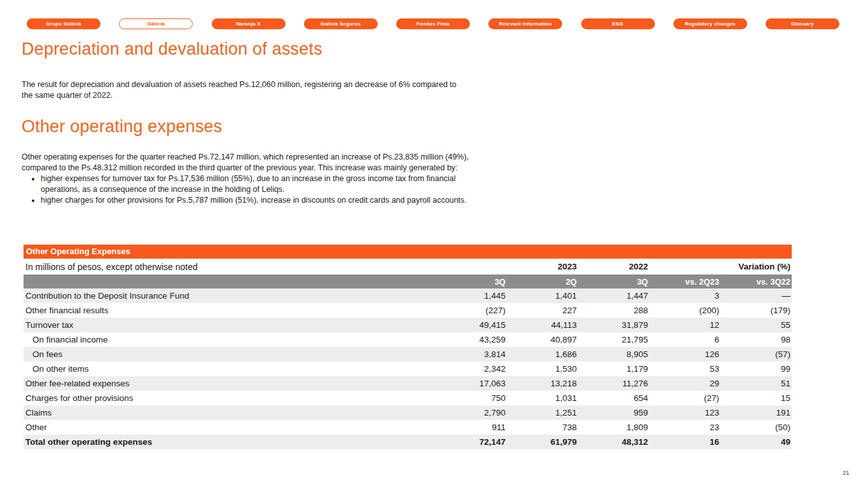  What do you see at coordinates (756, 296) in the screenshot?
I see `cell-value: —` at bounding box center [756, 296].